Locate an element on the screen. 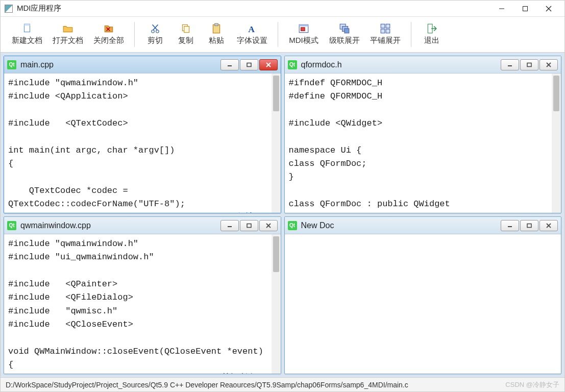 The width and height of the screenshot is (565, 392). subwindow-title: qformdoc.h is located at coordinates (401, 65).